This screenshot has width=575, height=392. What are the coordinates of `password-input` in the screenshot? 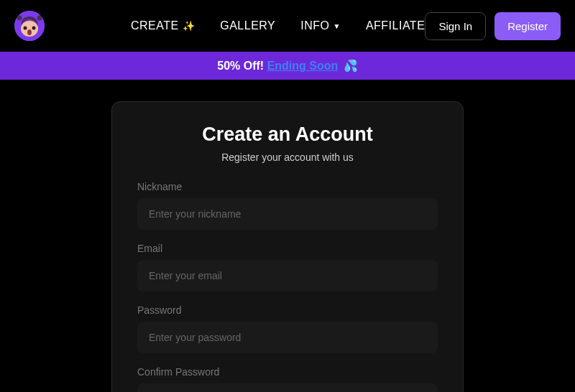 It's located at (288, 337).